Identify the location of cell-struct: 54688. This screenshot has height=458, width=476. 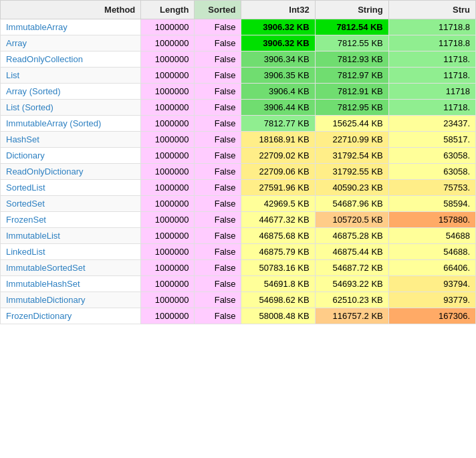
(432, 236).